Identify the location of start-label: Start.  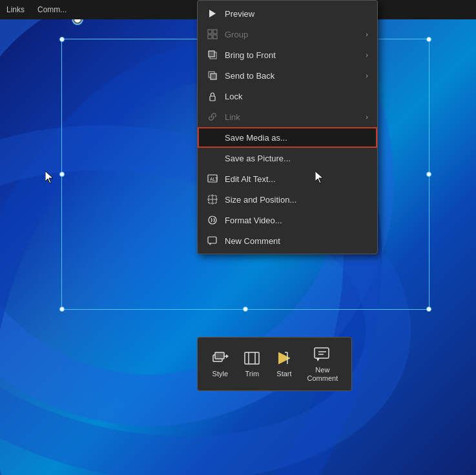
(284, 374).